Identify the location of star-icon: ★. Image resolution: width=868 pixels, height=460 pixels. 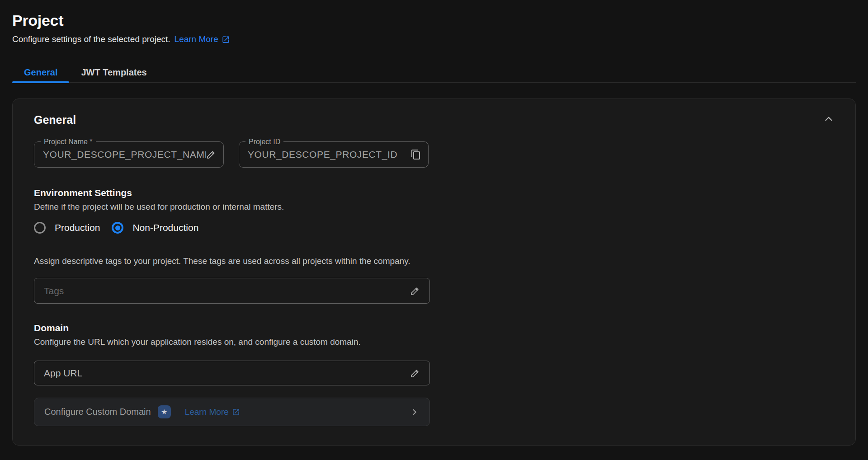
(164, 412).